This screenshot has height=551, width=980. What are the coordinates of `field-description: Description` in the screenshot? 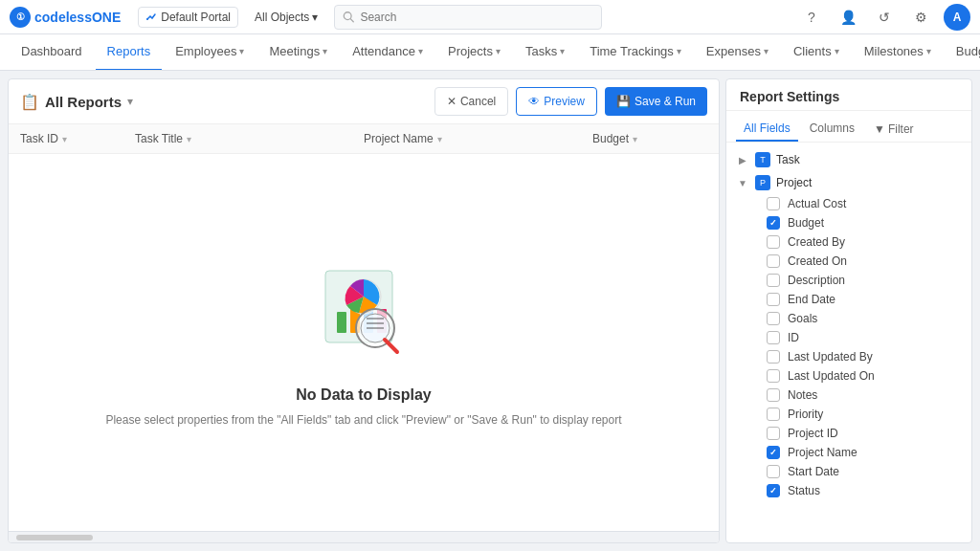 It's located at (849, 280).